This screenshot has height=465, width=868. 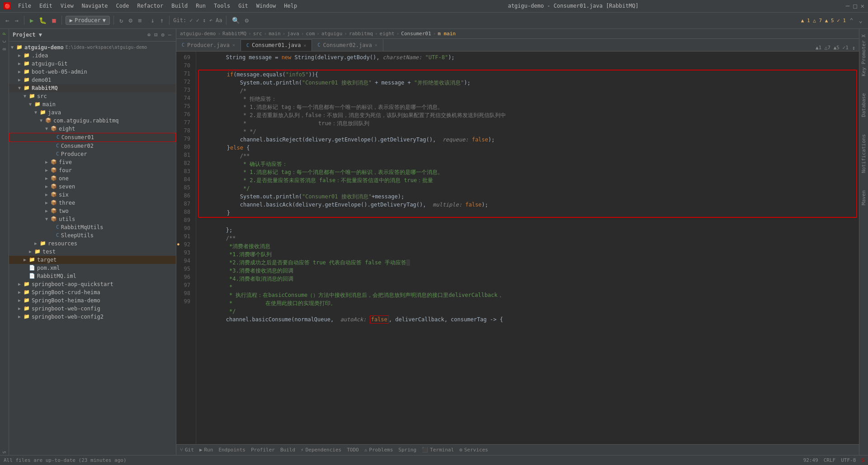 I want to click on tree-item-consumer02: ▶ C Consumer02, so click(x=92, y=146).